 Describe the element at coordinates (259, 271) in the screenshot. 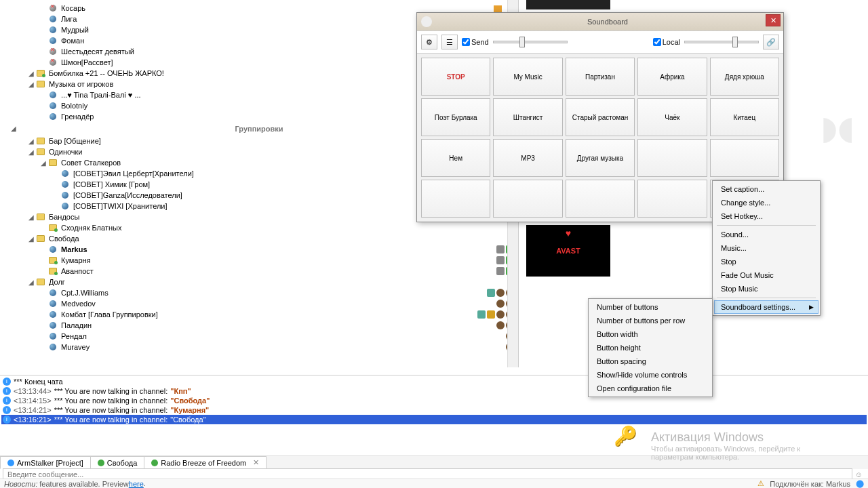

I see `tree-row: Аванпост` at that location.